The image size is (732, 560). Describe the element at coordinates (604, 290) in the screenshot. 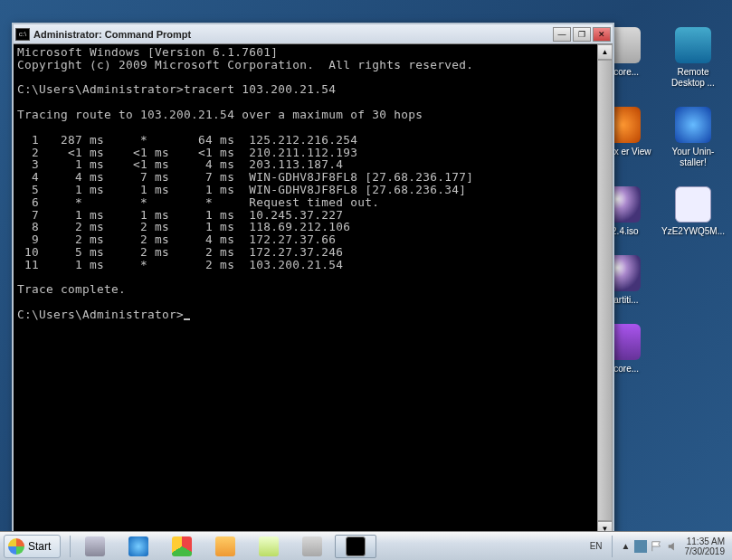

I see `scrollbar-track` at that location.